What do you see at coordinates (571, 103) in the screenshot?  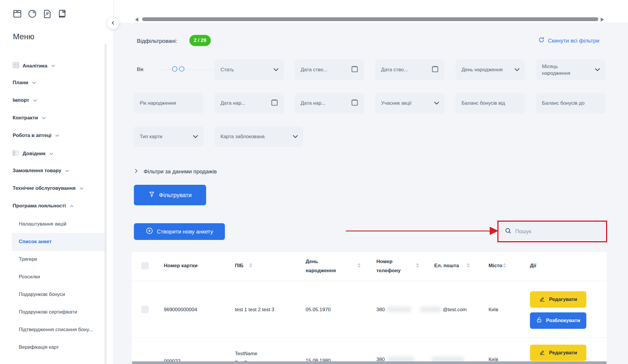 I see `bonus-balance-to-input: Баланс бонусів до` at bounding box center [571, 103].